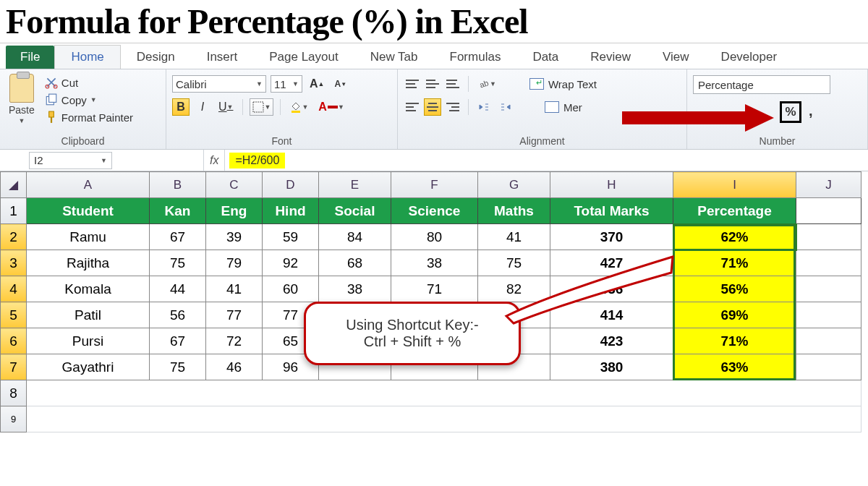 The width and height of the screenshot is (868, 486). Describe the element at coordinates (340, 84) in the screenshot. I see `shrink-font-button: A▼` at that location.